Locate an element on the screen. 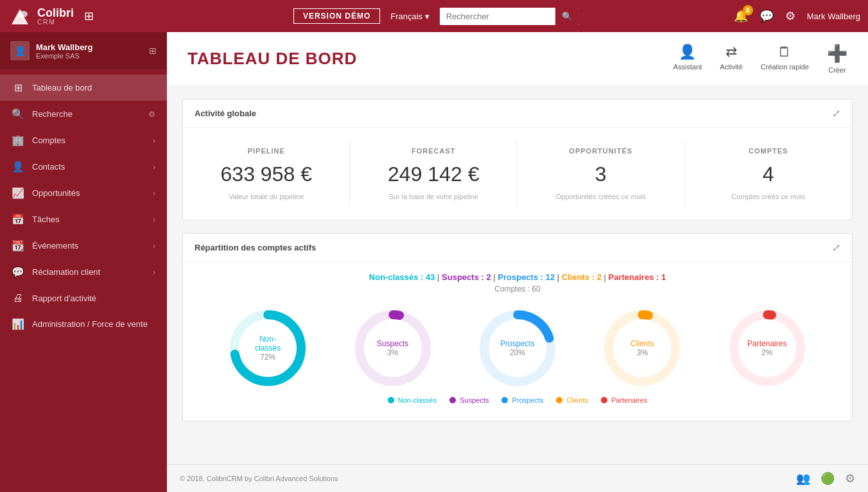  evenements-icon: 📆 is located at coordinates (18, 245).